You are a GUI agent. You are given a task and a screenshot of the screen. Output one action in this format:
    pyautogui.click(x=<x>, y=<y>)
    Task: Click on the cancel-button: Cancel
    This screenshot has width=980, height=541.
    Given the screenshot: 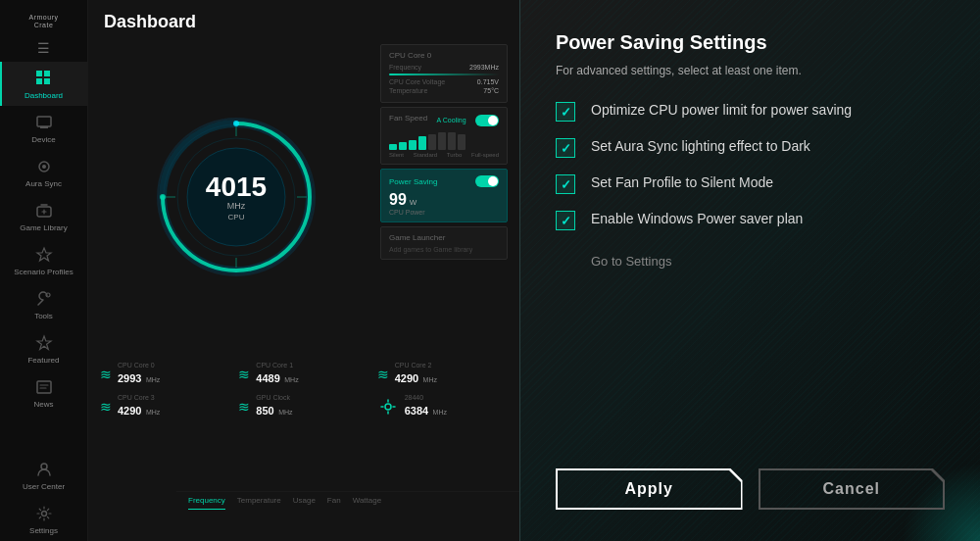 What is the action you would take?
    pyautogui.click(x=853, y=489)
    